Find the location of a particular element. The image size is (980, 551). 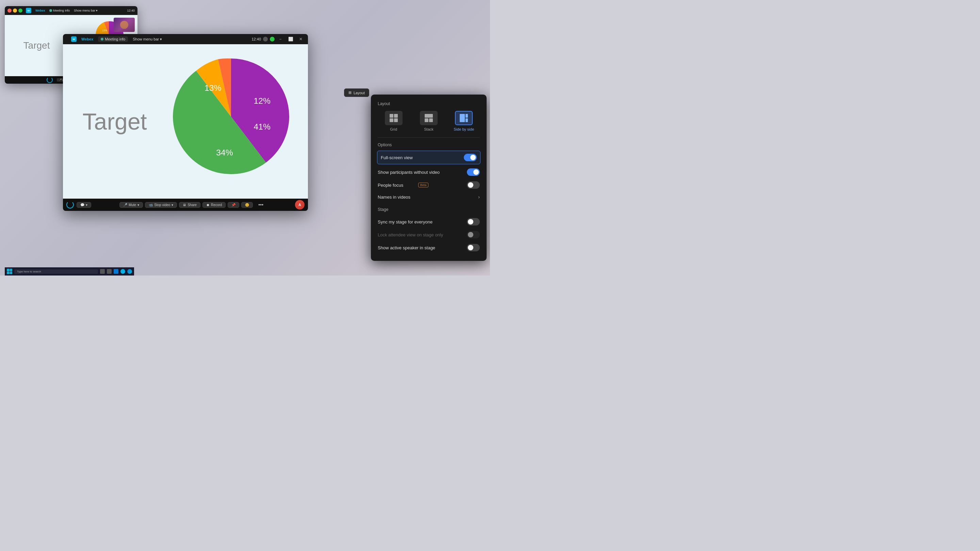

layout-floating-button: ⊞ Layout is located at coordinates (356, 93).